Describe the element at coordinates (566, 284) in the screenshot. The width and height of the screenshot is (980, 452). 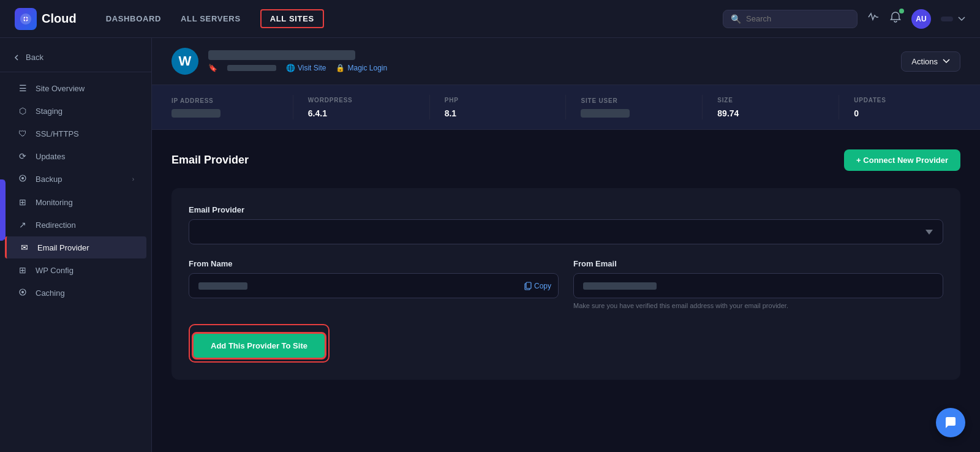
I see `from-fields-row: From Name Copy From Email` at that location.